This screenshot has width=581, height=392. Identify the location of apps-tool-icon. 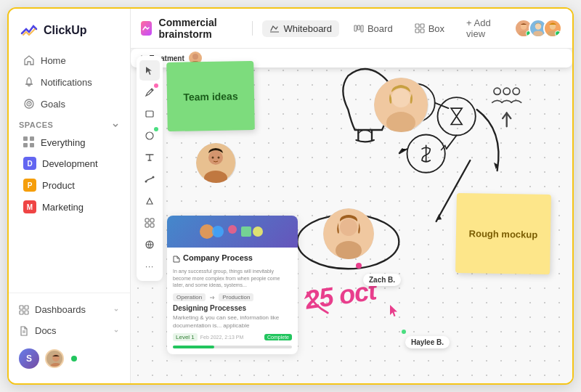
(150, 223).